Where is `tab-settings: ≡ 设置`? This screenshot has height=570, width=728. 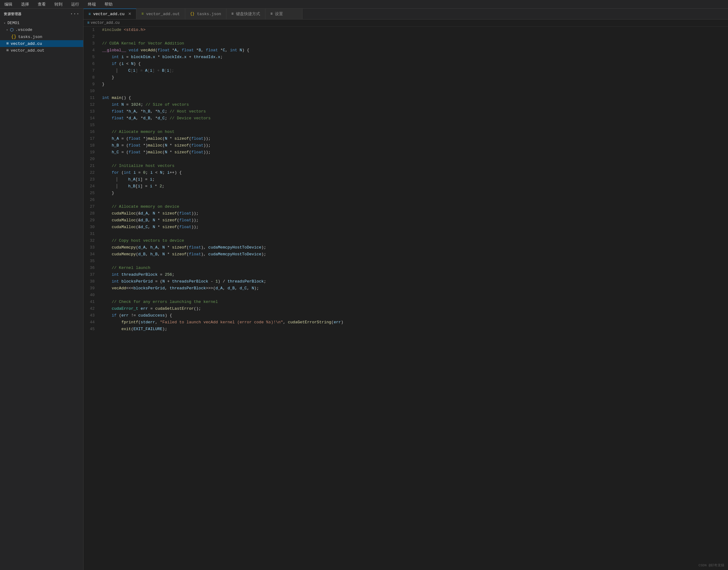 tab-settings: ≡ 设置 is located at coordinates (284, 14).